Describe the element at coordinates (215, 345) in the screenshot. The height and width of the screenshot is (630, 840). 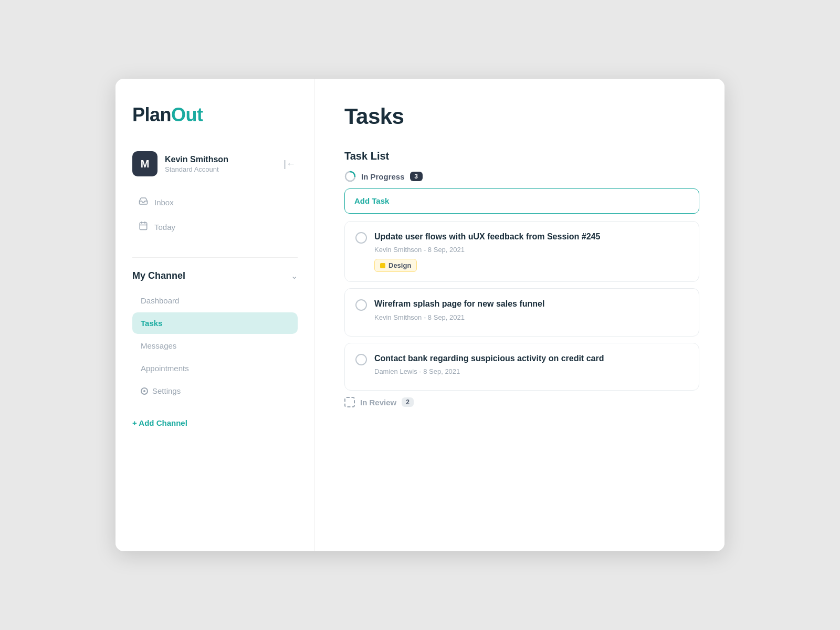
I see `channel-nav: Dashboard Tasks Messages Appointments Se…` at that location.